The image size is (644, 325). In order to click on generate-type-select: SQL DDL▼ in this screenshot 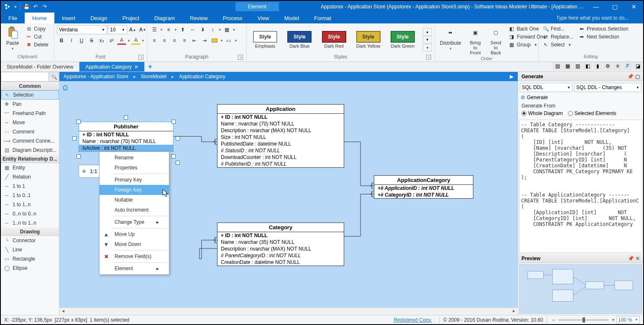, I will do `click(546, 87)`.